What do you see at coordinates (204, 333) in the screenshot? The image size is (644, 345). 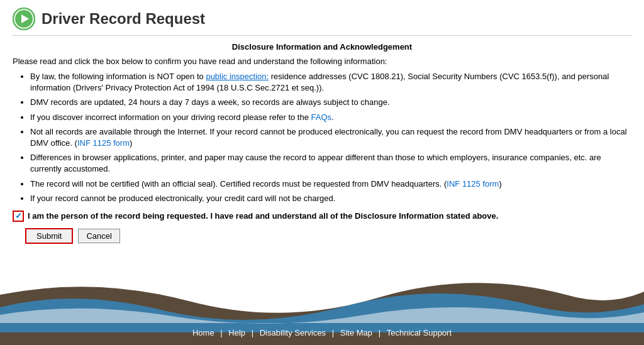 I see `footer-home-link: Home` at bounding box center [204, 333].